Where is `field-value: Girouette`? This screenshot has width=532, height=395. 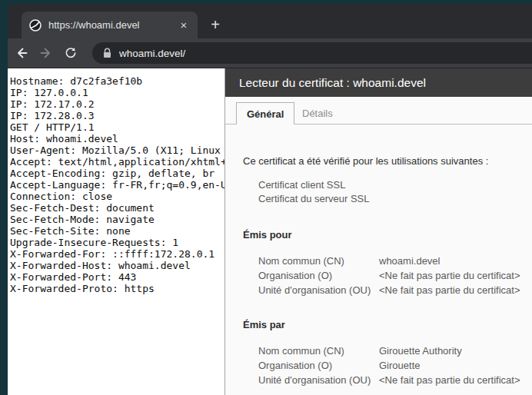
field-value: Girouette is located at coordinates (455, 366).